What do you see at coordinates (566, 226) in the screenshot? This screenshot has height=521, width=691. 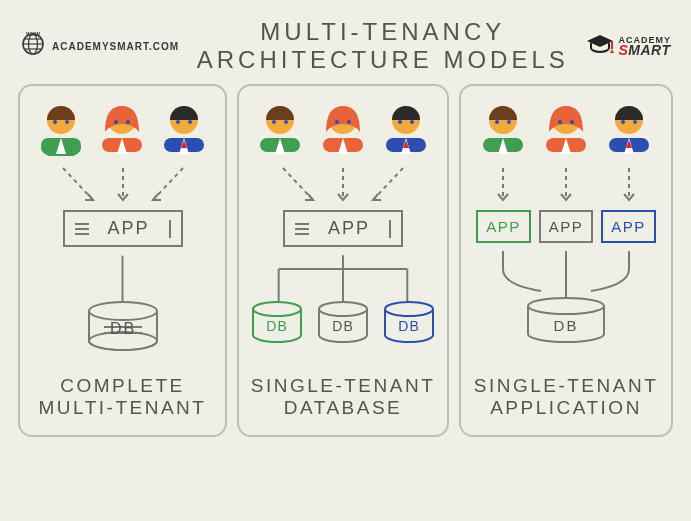 I see `app-row: APP APP APP` at bounding box center [566, 226].